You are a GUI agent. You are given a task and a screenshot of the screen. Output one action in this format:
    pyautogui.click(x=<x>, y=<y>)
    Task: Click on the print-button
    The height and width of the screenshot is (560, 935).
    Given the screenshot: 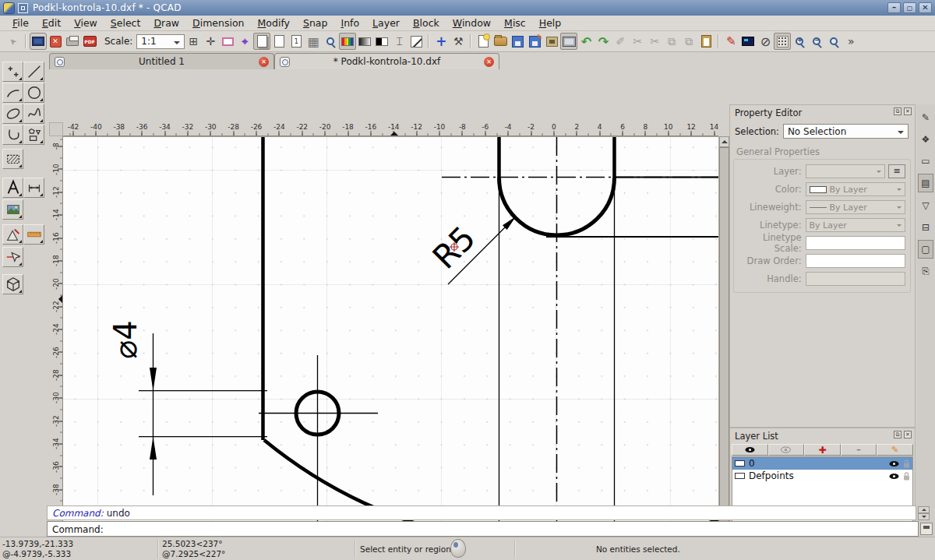 What is the action you would take?
    pyautogui.click(x=72, y=41)
    